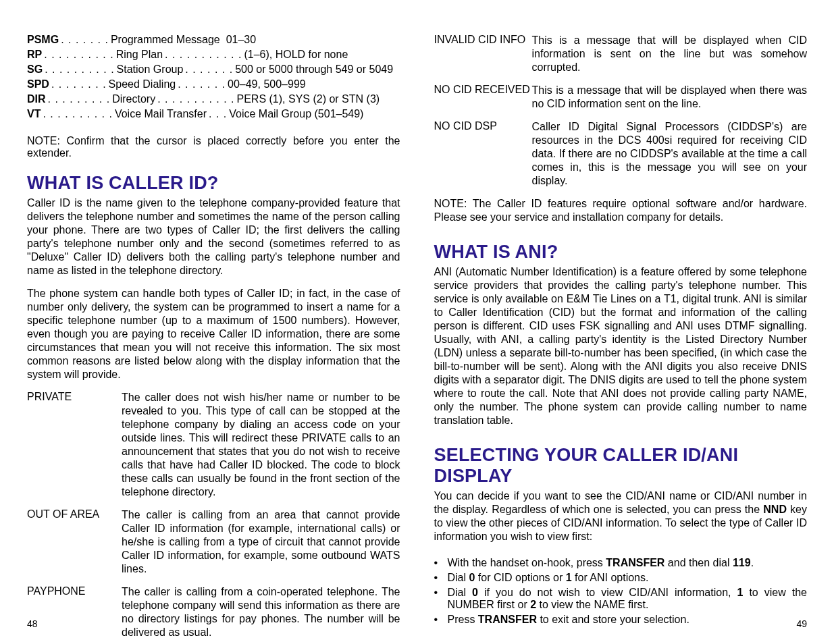  Describe the element at coordinates (621, 599) in the screenshot. I see `list-item: Dial 0 if you do not wish to view CID/AN…` at that location.